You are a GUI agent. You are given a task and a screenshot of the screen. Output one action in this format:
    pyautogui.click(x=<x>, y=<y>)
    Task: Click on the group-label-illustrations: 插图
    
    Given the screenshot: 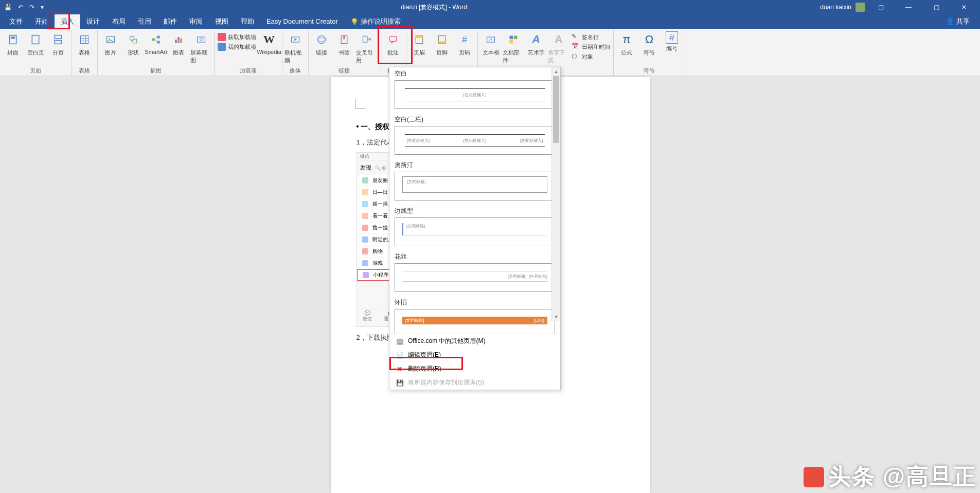 What is the action you would take?
    pyautogui.click(x=156, y=71)
    